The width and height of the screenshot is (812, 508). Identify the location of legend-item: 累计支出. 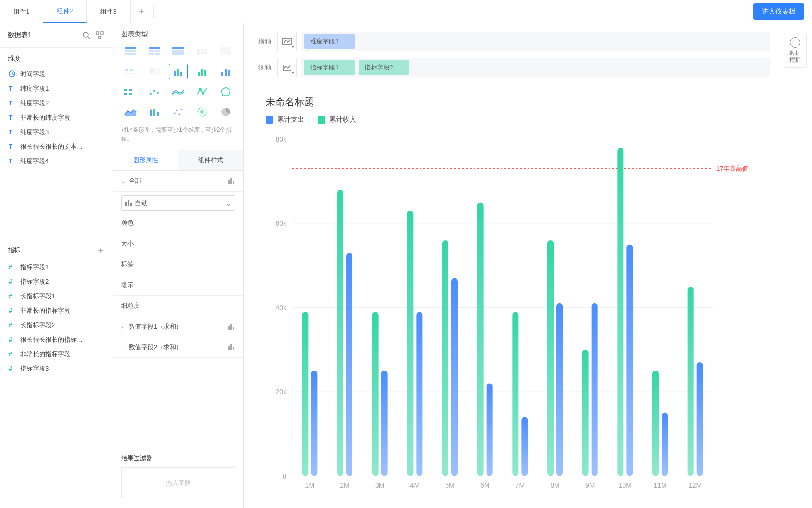
(285, 120).